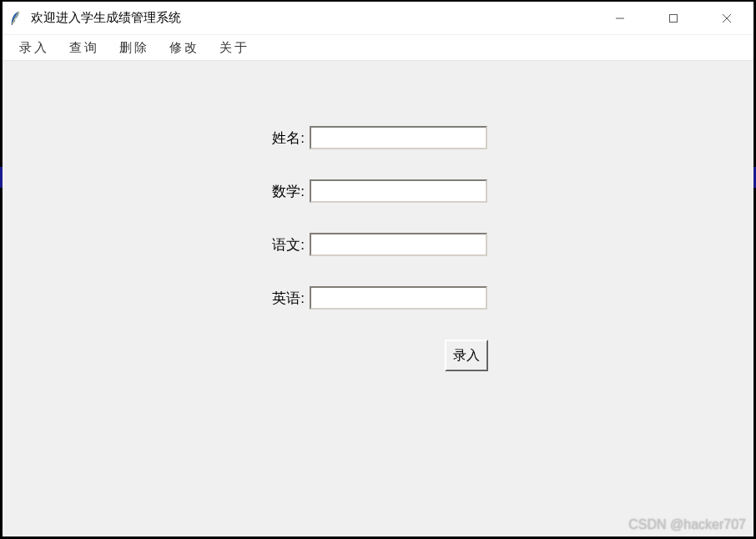 This screenshot has width=756, height=539. What do you see at coordinates (399, 138) in the screenshot?
I see `input-name` at bounding box center [399, 138].